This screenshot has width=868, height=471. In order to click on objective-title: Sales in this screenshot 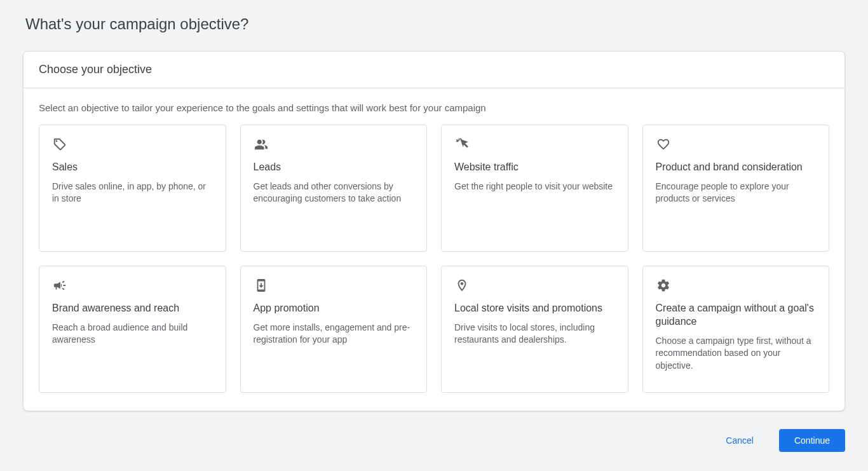, I will do `click(132, 168)`.